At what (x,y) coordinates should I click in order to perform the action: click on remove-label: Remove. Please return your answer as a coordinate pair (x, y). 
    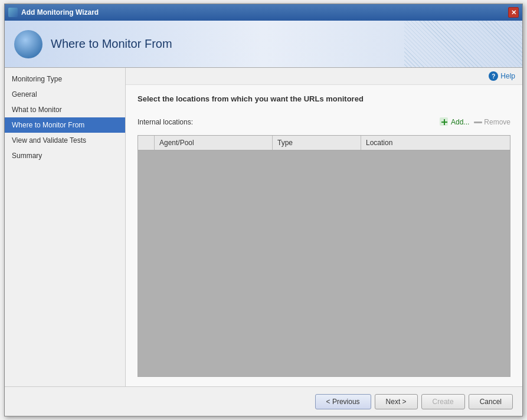
    Looking at the image, I should click on (497, 122).